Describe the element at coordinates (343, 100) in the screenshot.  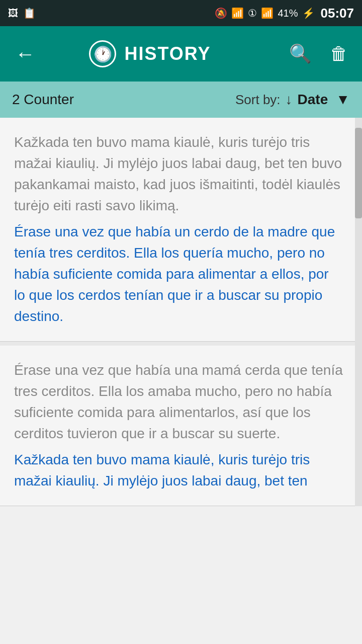
I see `sort-dropdown-icon: ▼` at that location.